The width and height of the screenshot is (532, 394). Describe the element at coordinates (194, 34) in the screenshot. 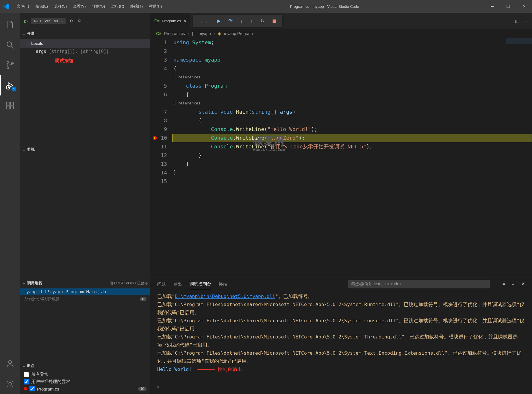

I see `namespace-icon: { }` at that location.